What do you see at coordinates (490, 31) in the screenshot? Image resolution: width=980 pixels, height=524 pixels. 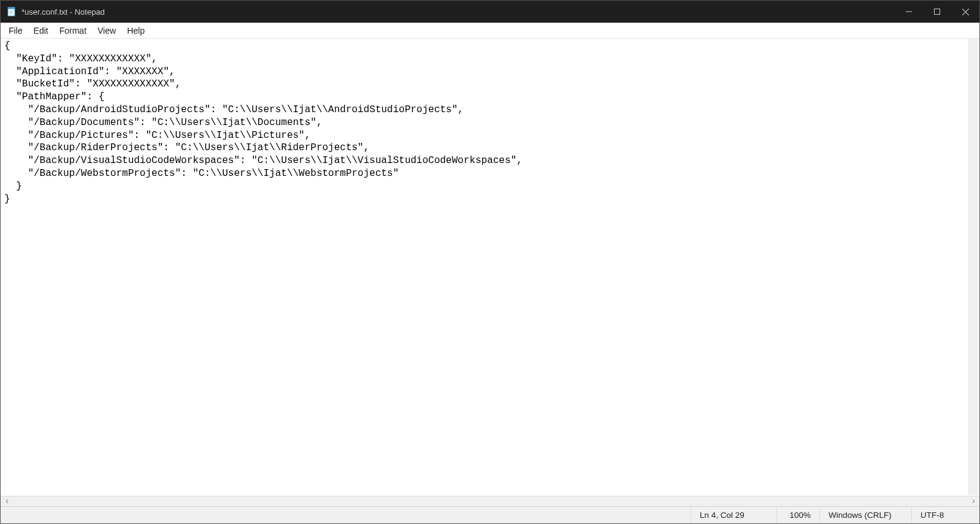 I see `menubar: File Edit Format View Help` at bounding box center [490, 31].